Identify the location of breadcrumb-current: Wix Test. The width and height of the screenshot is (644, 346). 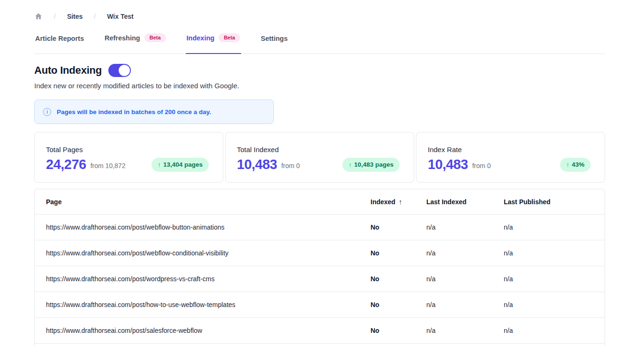
(120, 16).